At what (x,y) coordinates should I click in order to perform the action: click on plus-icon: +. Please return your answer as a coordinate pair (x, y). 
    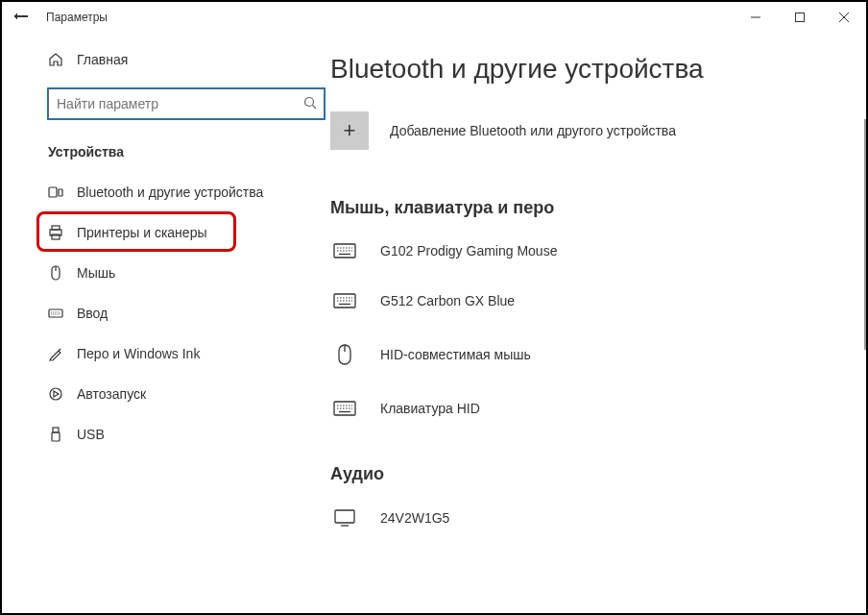
    Looking at the image, I should click on (350, 131).